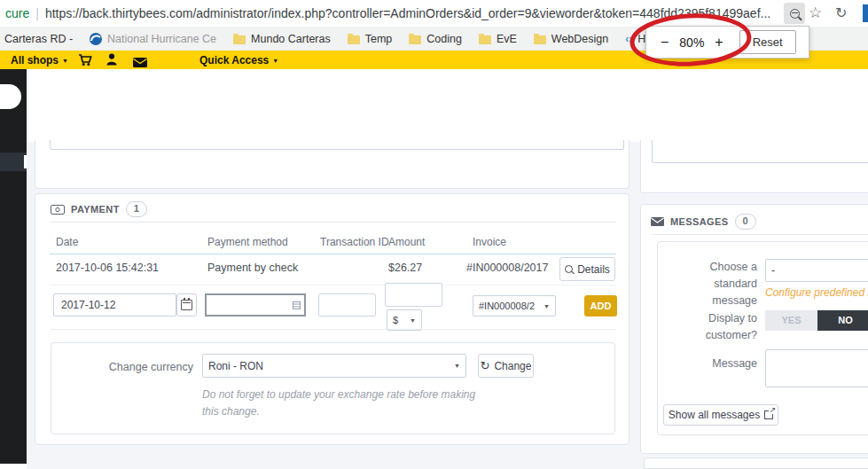  What do you see at coordinates (388, 13) in the screenshot?
I see `url-text: cure|https://back.thirtybees.com/adminis…` at bounding box center [388, 13].